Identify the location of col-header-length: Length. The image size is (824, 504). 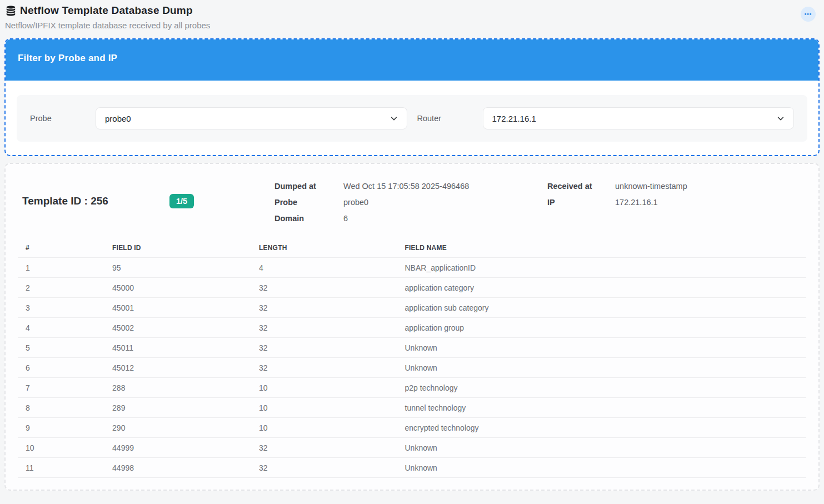
(324, 249).